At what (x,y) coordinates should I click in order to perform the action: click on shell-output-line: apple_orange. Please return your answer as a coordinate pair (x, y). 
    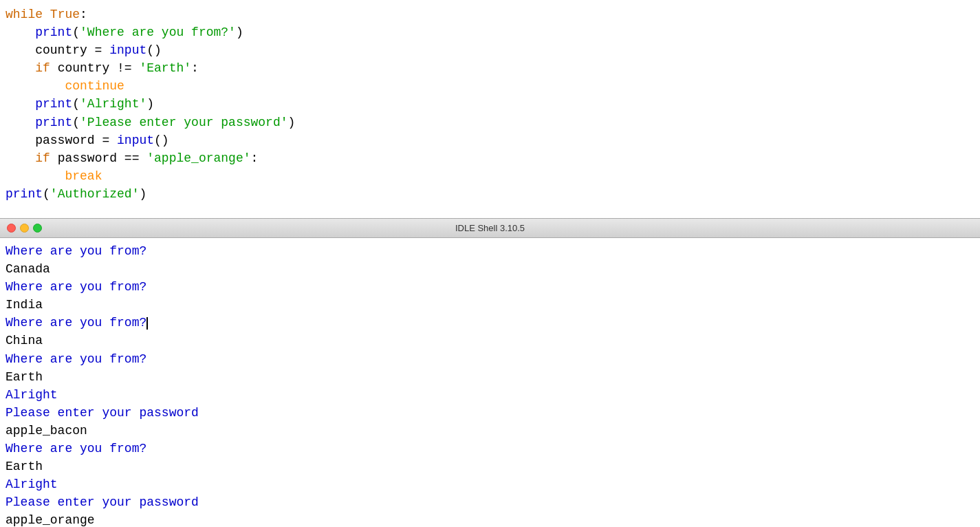
    Looking at the image, I should click on (490, 519).